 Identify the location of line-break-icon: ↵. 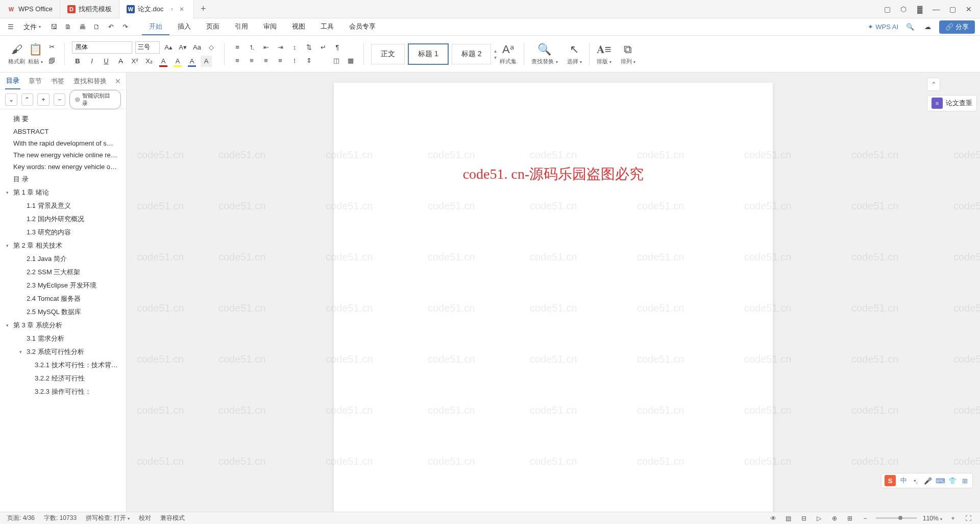
(323, 47).